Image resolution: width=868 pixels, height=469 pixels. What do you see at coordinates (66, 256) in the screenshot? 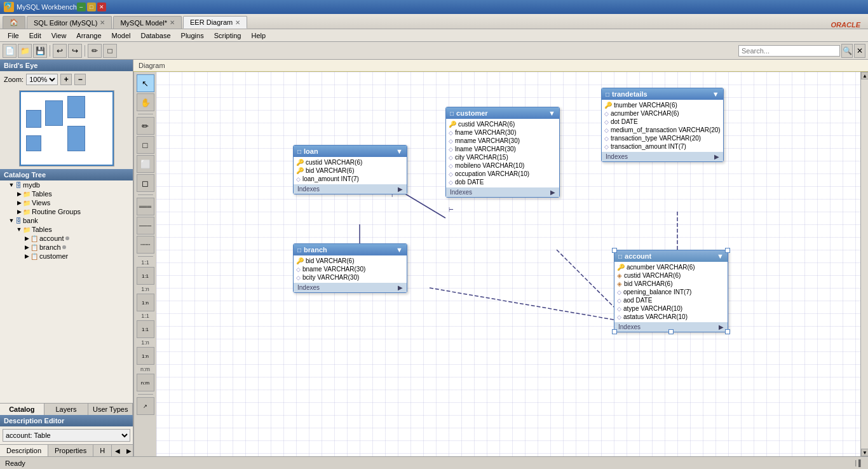
I see `tree-bank-customer: ▶ 📋 customer` at bounding box center [66, 256].